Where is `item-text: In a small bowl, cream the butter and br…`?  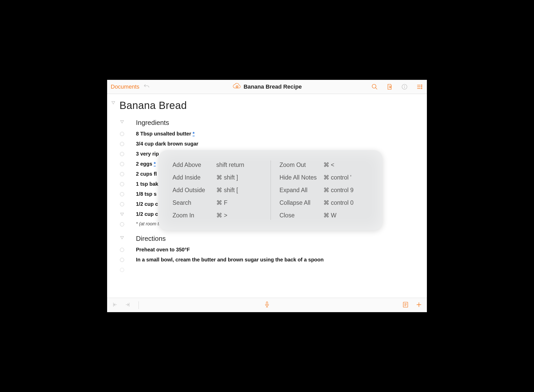
item-text: In a small bowl, cream the butter and br… is located at coordinates (226, 260).